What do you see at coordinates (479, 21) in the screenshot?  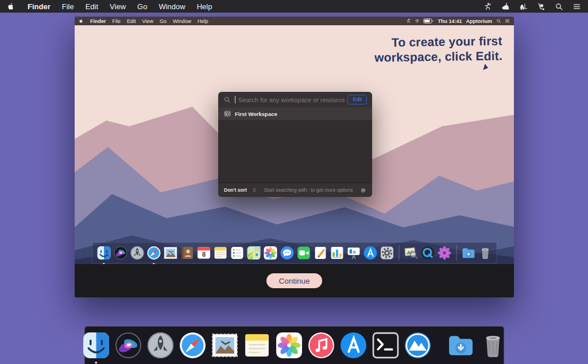 I see `menu-bar-app-name: Apptorium` at bounding box center [479, 21].